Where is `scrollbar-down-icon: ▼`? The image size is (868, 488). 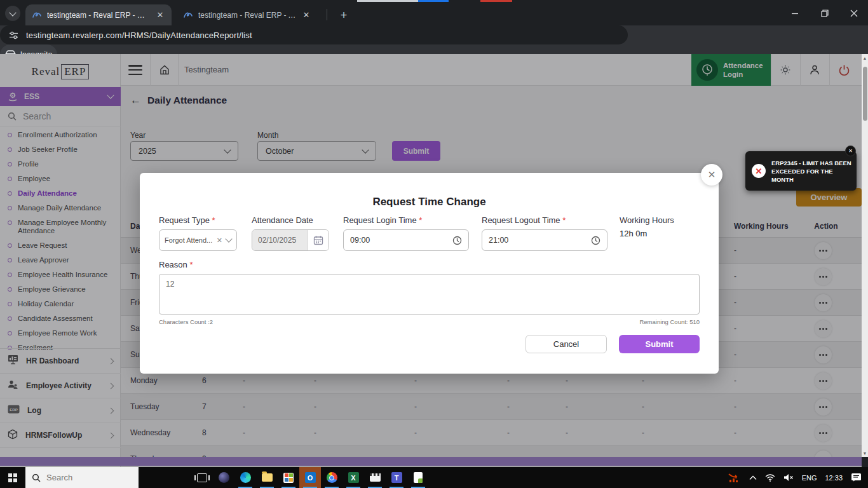 scrollbar-down-icon: ▼ is located at coordinates (865, 453).